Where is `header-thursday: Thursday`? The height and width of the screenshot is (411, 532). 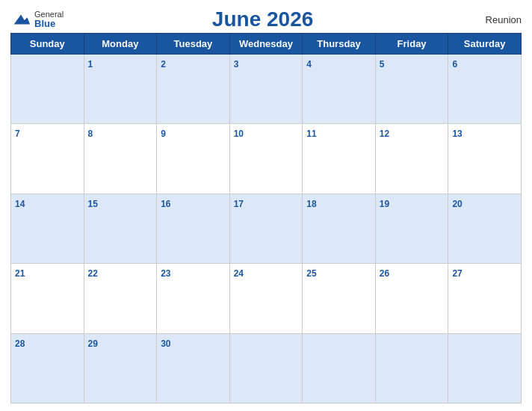
header-thursday: Thursday is located at coordinates (339, 44).